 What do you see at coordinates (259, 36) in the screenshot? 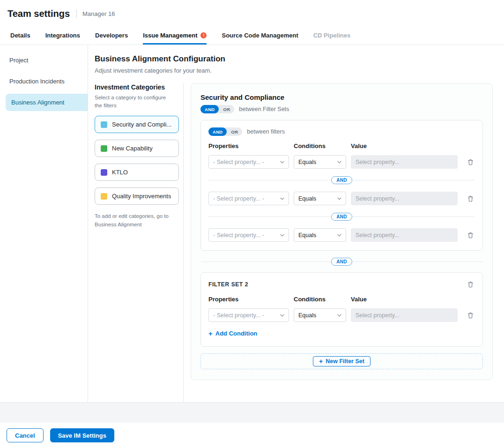
I see `tab-source-code-management: Source Code Management` at bounding box center [259, 36].